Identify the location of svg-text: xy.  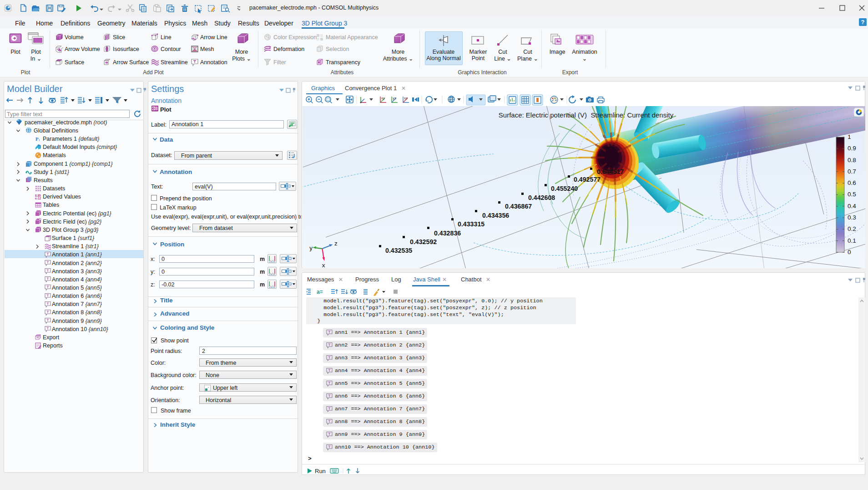
(383, 98).